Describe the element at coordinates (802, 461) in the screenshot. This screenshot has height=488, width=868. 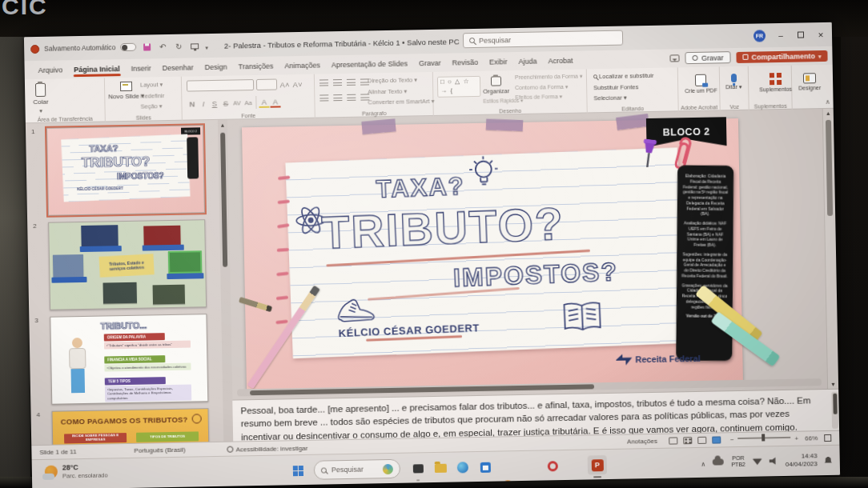
I see `clock: 14:4304/04/2023` at that location.